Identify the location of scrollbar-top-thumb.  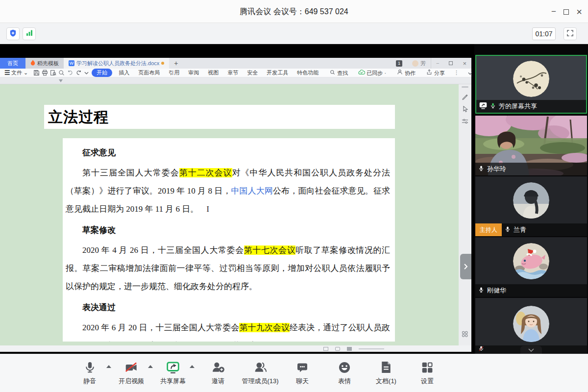
(465, 87).